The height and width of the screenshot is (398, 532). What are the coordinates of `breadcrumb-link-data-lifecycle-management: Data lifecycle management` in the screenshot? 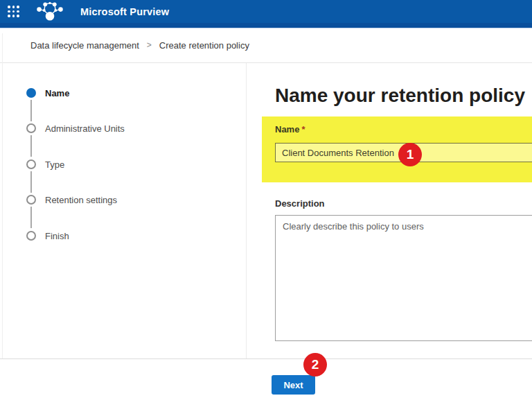 It's located at (85, 46).